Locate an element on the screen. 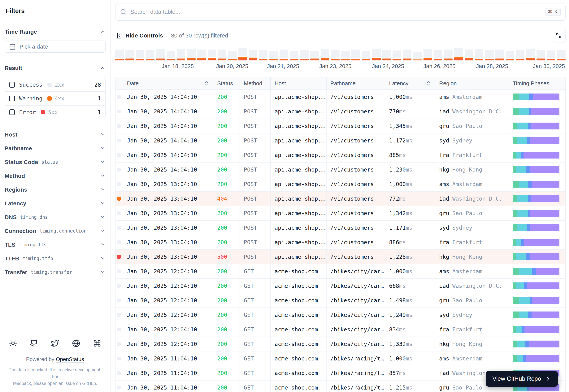 This screenshot has width=569, height=392. search-bar: Search data table... ⌘ K is located at coordinates (340, 12).